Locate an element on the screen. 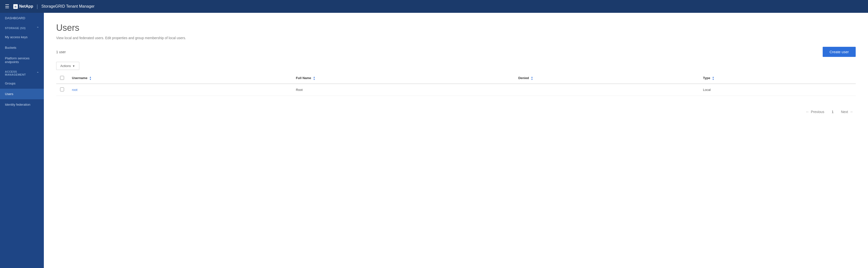 Image resolution: width=868 pixels, height=268 pixels. identity-federation-label: Identity federation is located at coordinates (18, 105).